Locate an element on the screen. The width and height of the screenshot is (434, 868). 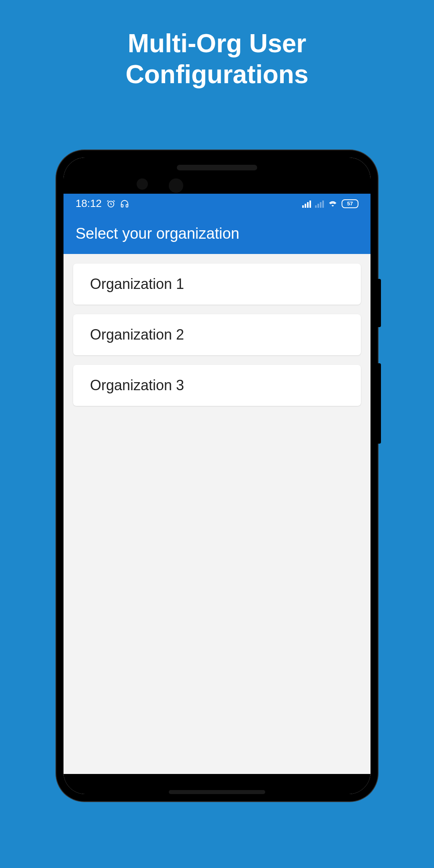
marketing-title: Multi-Org User Configurations is located at coordinates (217, 59).